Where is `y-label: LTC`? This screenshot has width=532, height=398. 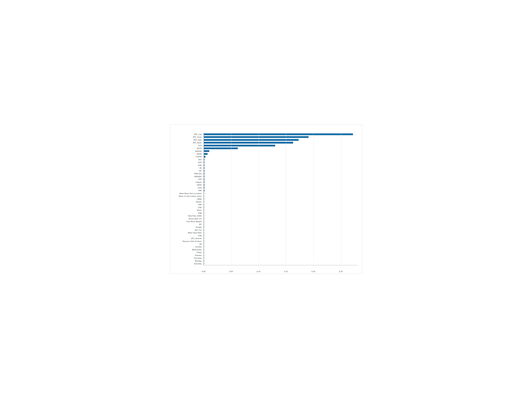 y-label: LTC is located at coordinates (200, 171).